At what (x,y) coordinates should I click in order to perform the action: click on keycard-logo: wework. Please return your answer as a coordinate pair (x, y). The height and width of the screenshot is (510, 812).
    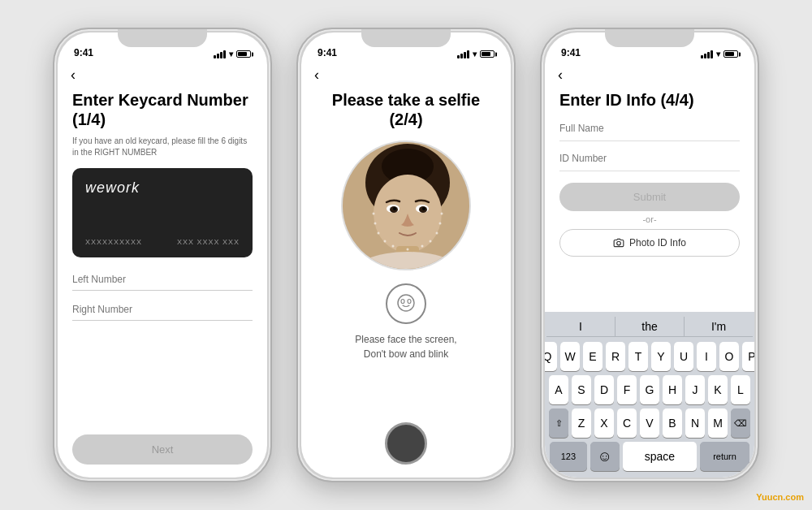
    Looking at the image, I should click on (162, 188).